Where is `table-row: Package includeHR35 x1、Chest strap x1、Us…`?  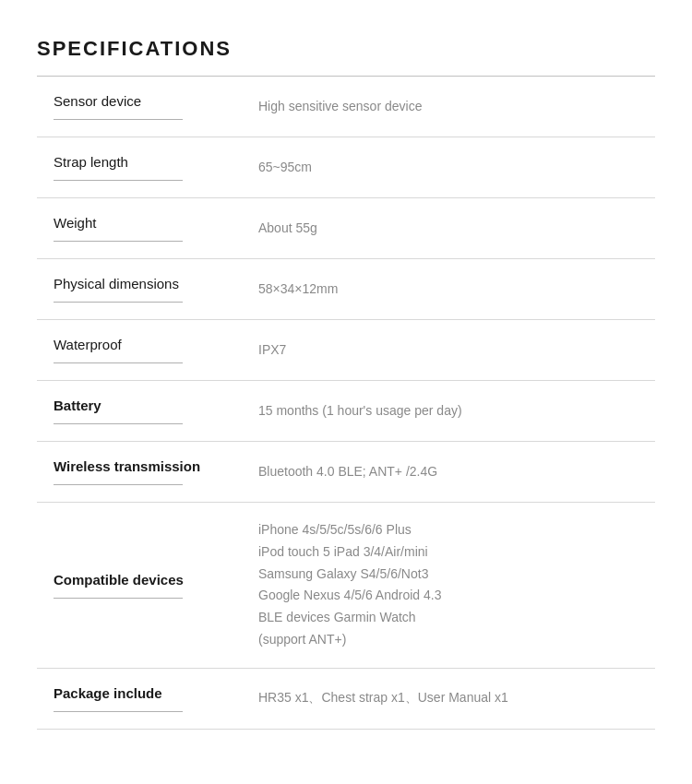
table-row: Package includeHR35 x1、Chest strap x1、Us… is located at coordinates (346, 698).